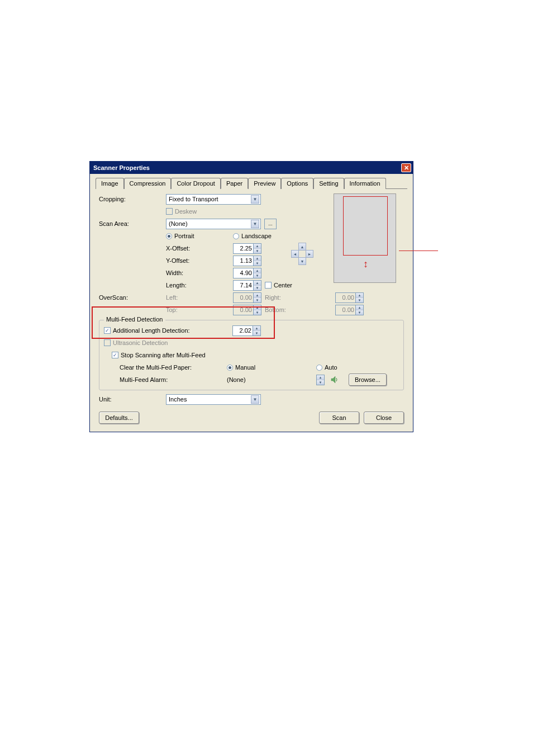  What do you see at coordinates (259, 367) in the screenshot?
I see `clear-multifed-row: Clear the Multi-Fed Paper: Manual Auto` at bounding box center [259, 367].